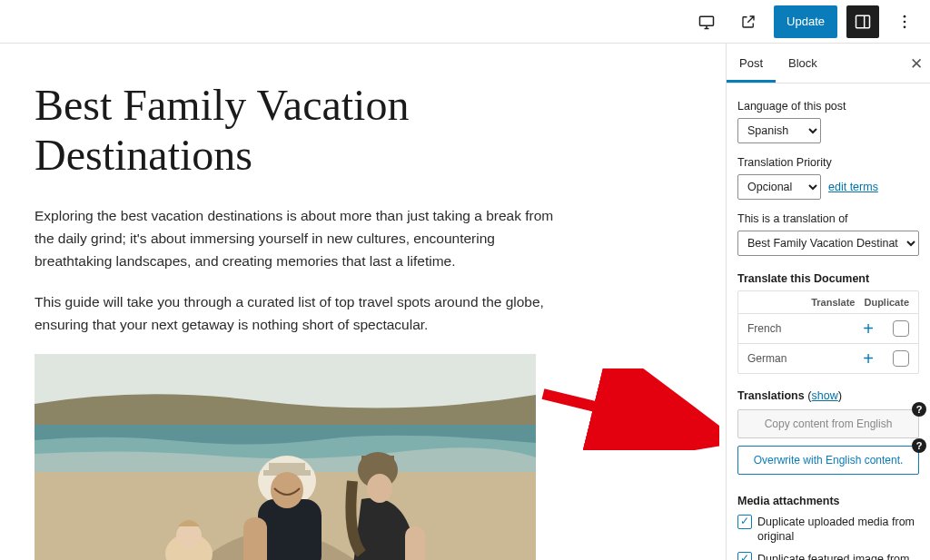 The image size is (930, 560). Describe the element at coordinates (298, 130) in the screenshot. I see `post-title: Best Family Vacation Destinations` at that location.